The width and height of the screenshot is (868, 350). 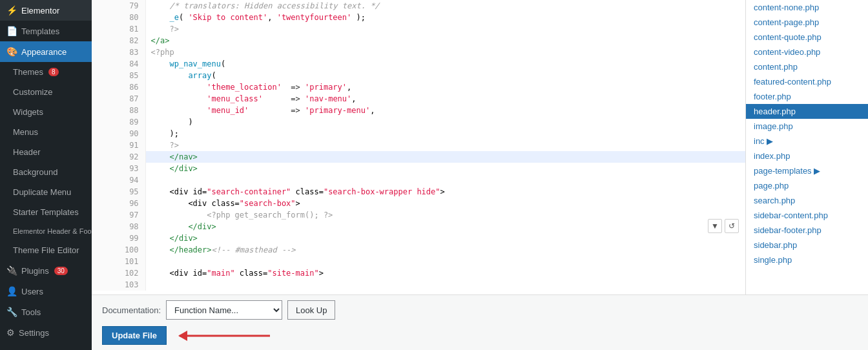 What do you see at coordinates (446, 17) in the screenshot?
I see `code-line: _e( 'Skip to content', 'twentyfourteen' …` at bounding box center [446, 17].